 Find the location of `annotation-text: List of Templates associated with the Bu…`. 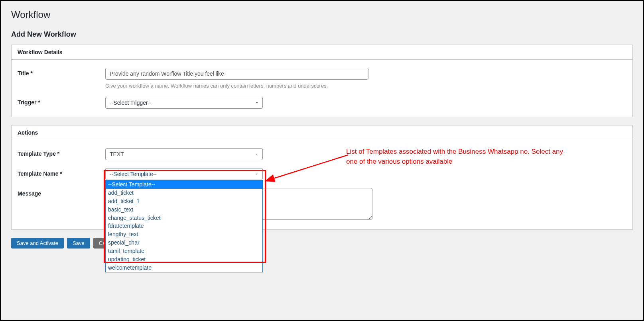

annotation-text: List of Templates associated with the Bu… is located at coordinates (456, 157).